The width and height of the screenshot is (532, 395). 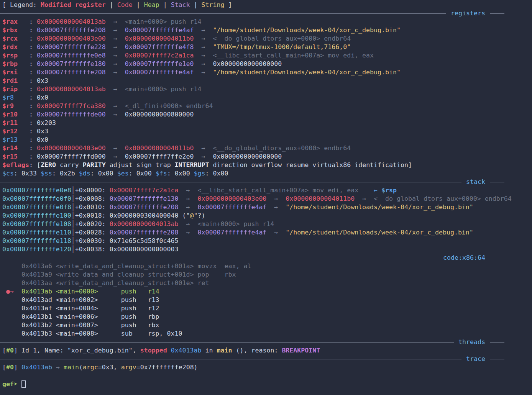 I want to click on register-name: $rcx, so click(x=10, y=38).